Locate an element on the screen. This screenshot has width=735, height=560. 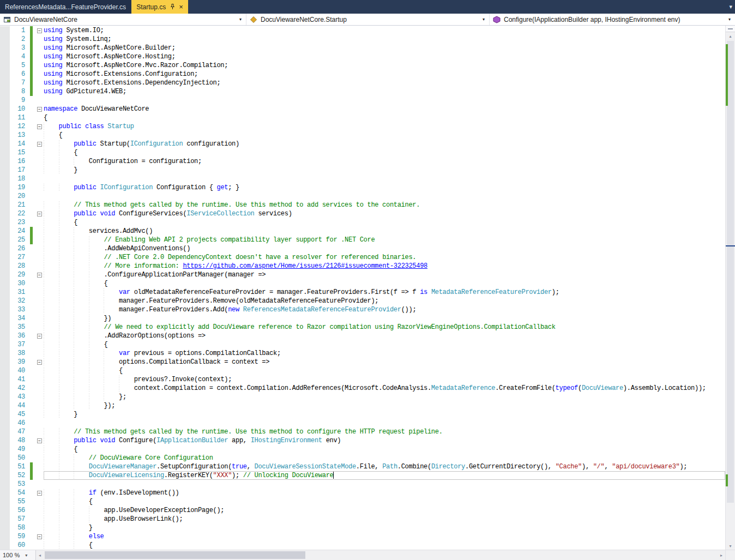
line-number: 3 is located at coordinates (20, 48).